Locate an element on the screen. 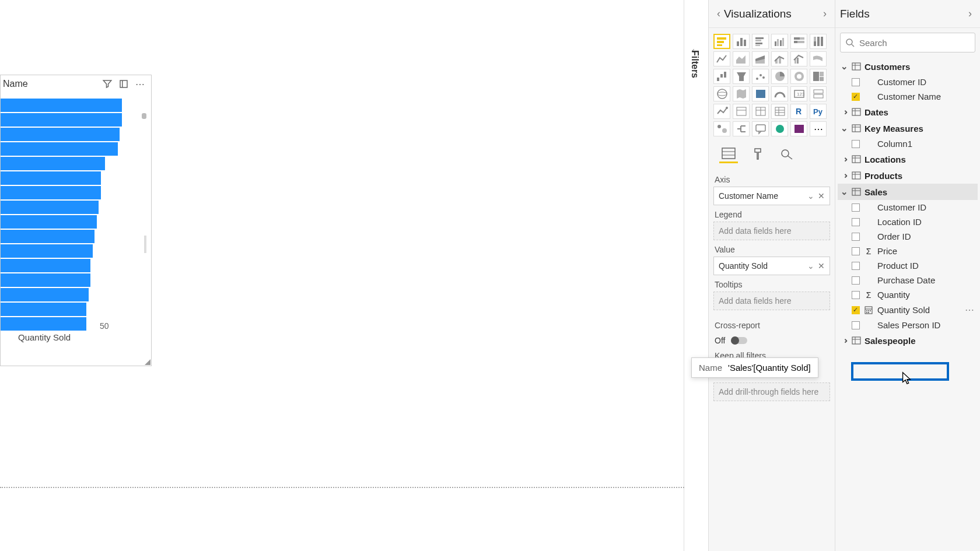 The height and width of the screenshot is (551, 980). decomposition-tree-icon is located at coordinates (741, 129).